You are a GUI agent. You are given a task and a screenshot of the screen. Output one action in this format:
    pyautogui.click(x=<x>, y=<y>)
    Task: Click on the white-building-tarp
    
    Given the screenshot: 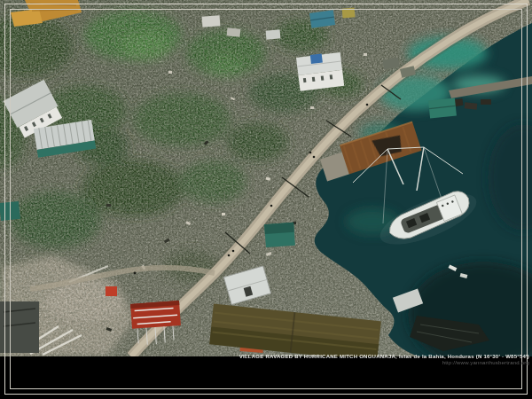 What is the action you would take?
    pyautogui.click(x=320, y=71)
    